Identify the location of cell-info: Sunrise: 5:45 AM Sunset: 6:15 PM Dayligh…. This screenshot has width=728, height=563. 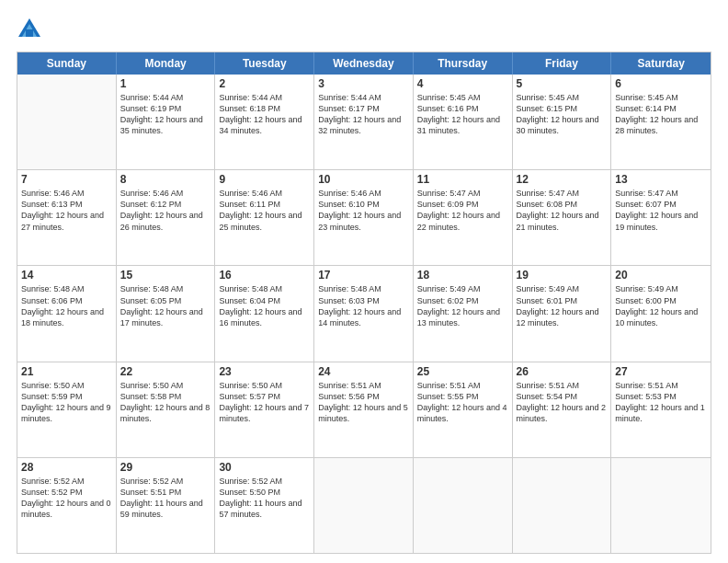
(563, 114).